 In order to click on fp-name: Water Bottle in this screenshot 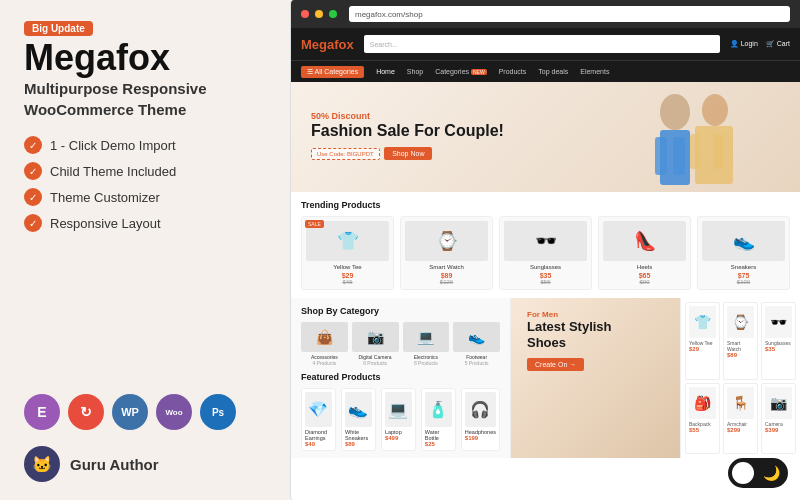, I will do `click(438, 435)`.